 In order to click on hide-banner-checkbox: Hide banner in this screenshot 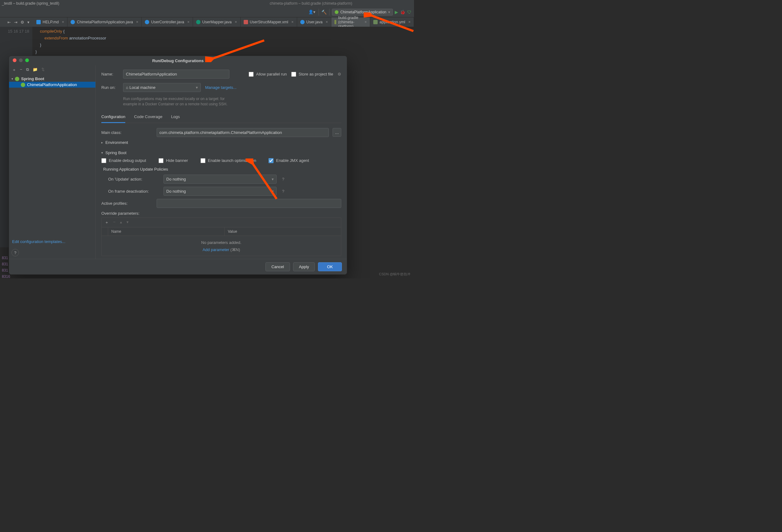, I will do `click(173, 161)`.